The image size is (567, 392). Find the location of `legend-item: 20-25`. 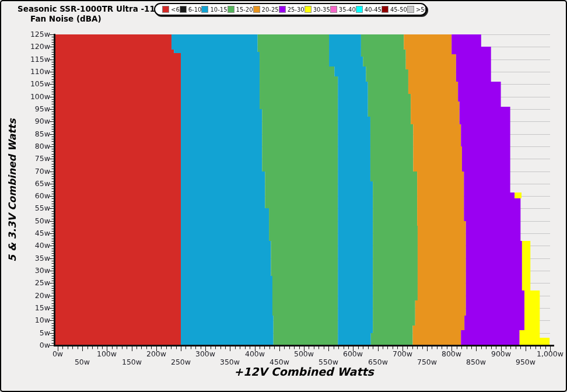

legend-item: 20-25 is located at coordinates (266, 9).